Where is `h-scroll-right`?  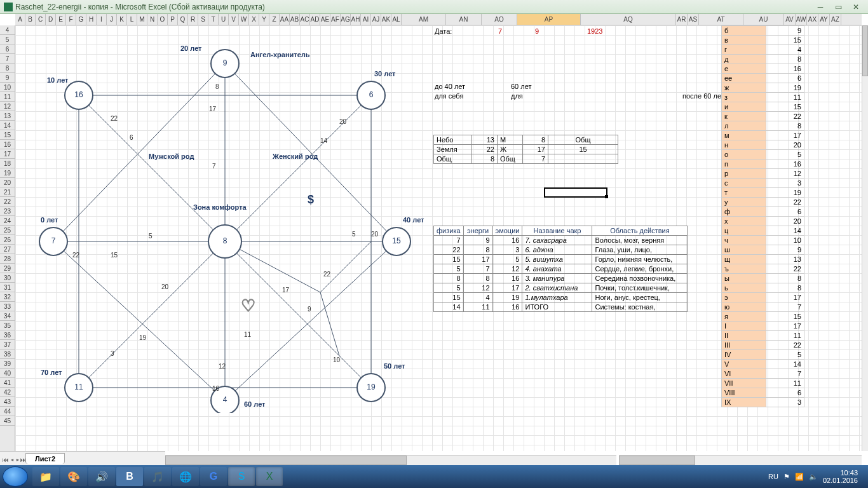 h-scroll-right is located at coordinates (740, 460).